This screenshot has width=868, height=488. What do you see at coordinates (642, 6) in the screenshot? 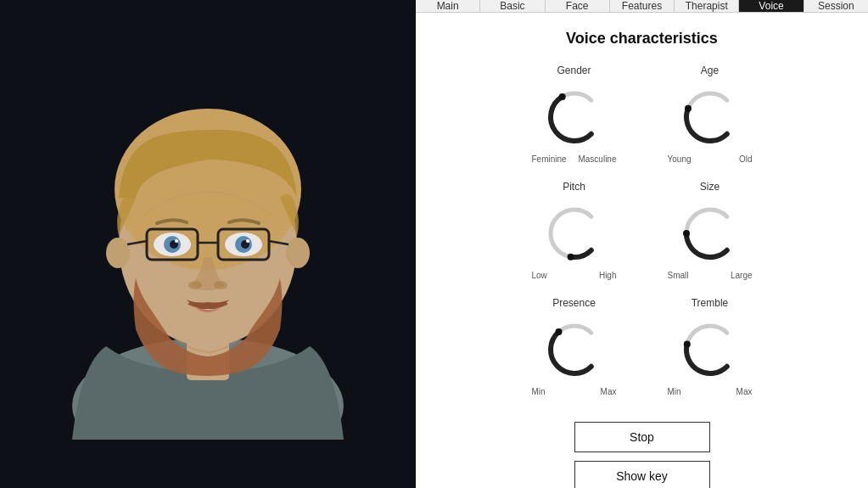
I see `tab-features: Features` at bounding box center [642, 6].